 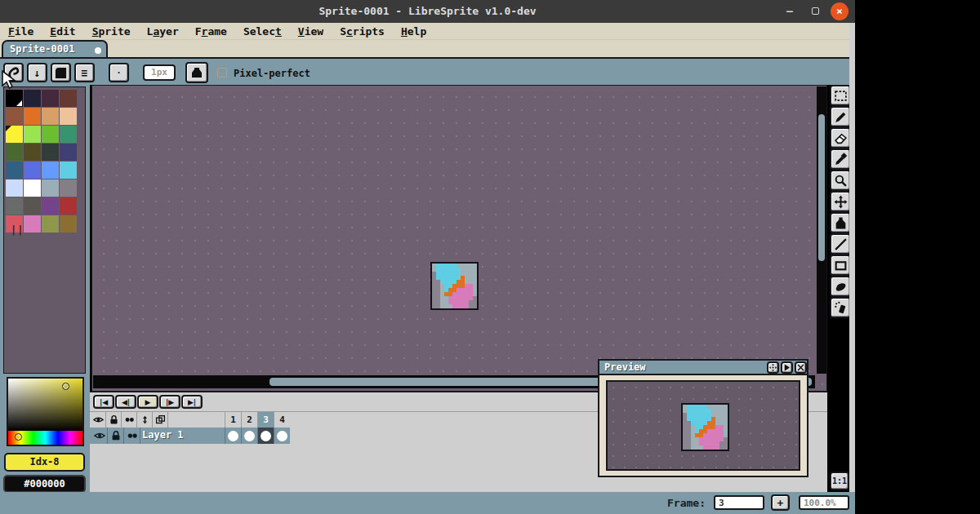 I want to click on eye-toggle-all, so click(x=99, y=419).